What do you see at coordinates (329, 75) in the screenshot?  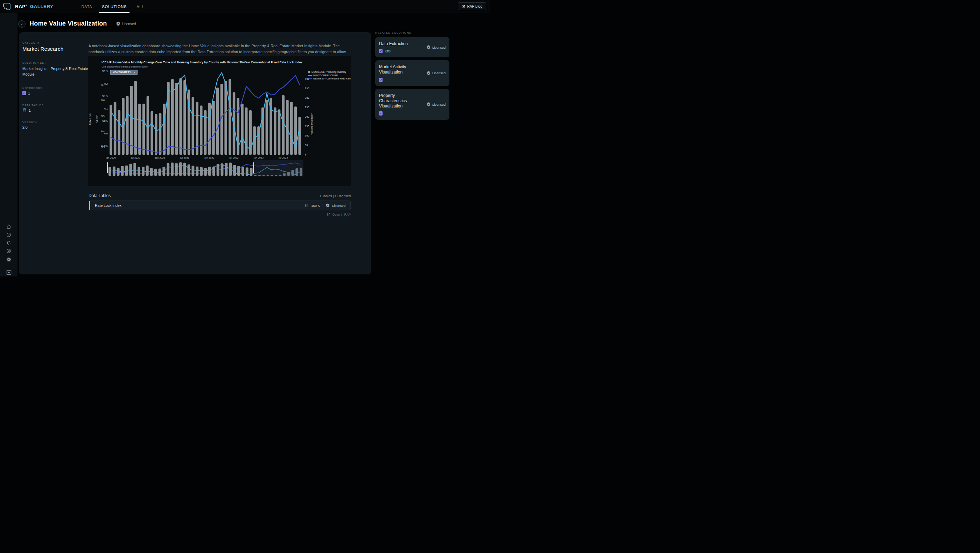 I see `chart-legend: MONTGOMERY Housing Inventory MONTGOMERY …` at bounding box center [329, 75].